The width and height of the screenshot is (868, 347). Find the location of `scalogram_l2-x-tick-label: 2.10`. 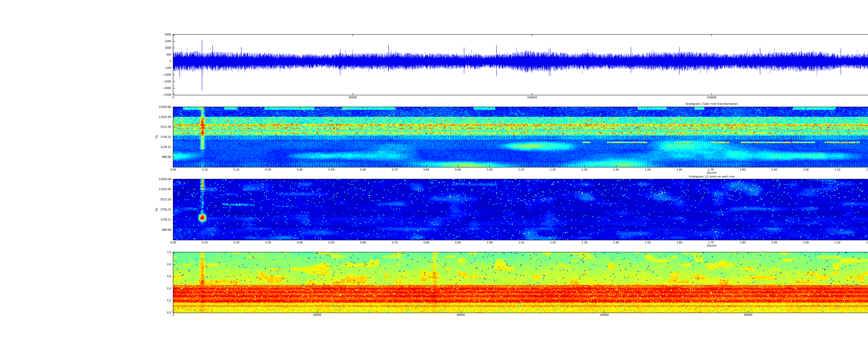

scalogram_l2-x-tick-label: 2.10 is located at coordinates (838, 243).